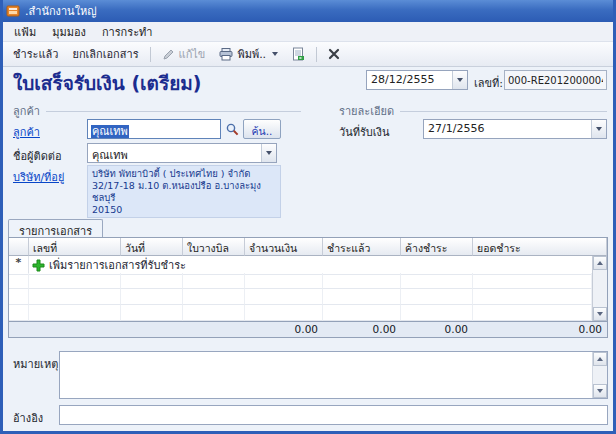 The height and width of the screenshot is (434, 616). What do you see at coordinates (364, 132) in the screenshot?
I see `receive-date-label: วันที่รับเงิน` at bounding box center [364, 132].